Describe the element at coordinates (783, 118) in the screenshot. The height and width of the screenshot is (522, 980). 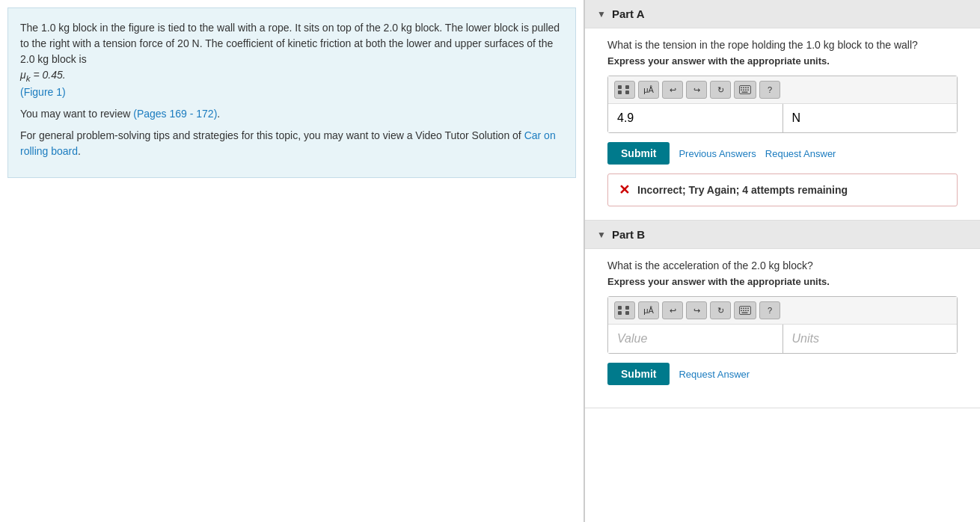
I see `part-a-inputs` at that location.